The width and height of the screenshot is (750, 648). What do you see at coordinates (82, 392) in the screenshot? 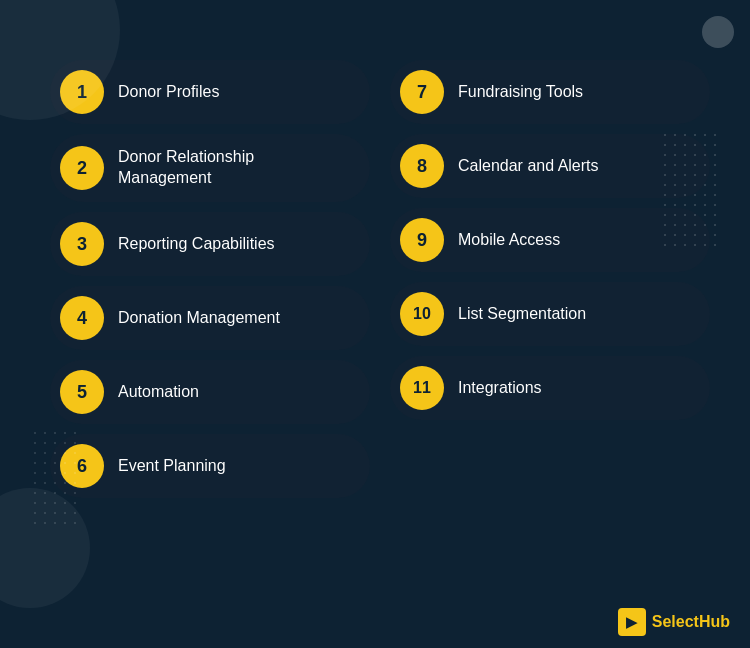
I see `feature-badge-5: 5` at bounding box center [82, 392].